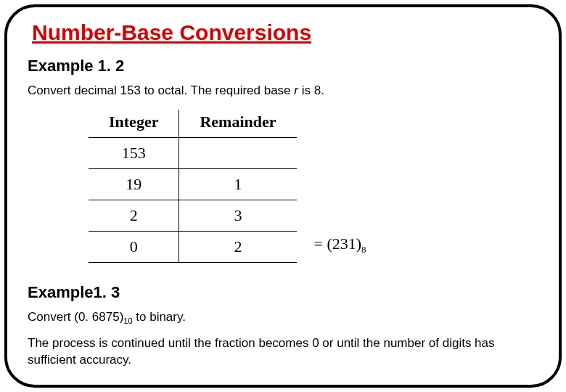 This screenshot has width=566, height=392. Describe the element at coordinates (283, 352) in the screenshot. I see `example-1-3-note: The process is continued until the fract…` at that location.